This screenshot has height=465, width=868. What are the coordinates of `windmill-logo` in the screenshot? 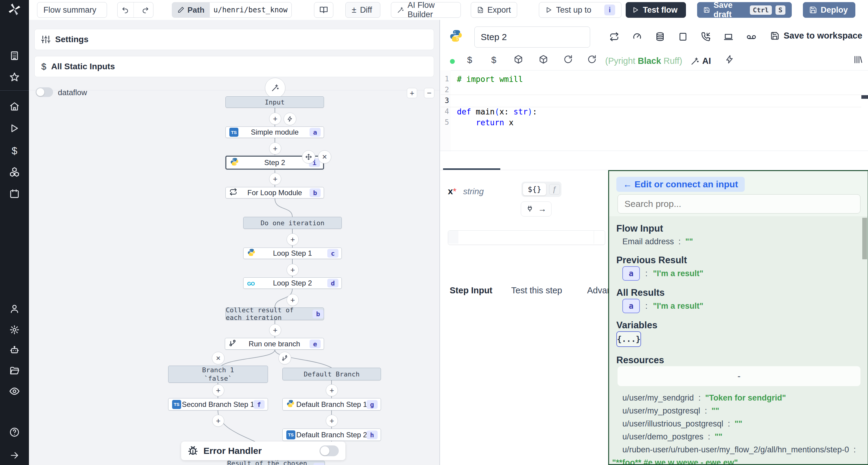 It's located at (14, 10).